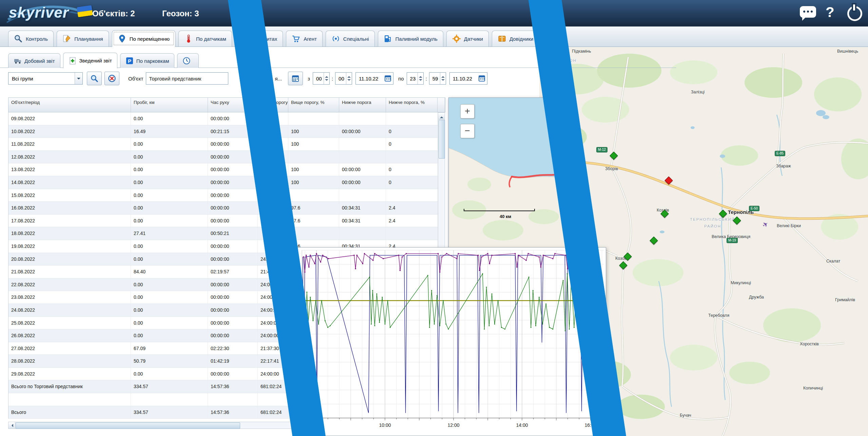 The width and height of the screenshot is (868, 436). I want to click on sub-tab-1: Зведений звіт, so click(90, 60).